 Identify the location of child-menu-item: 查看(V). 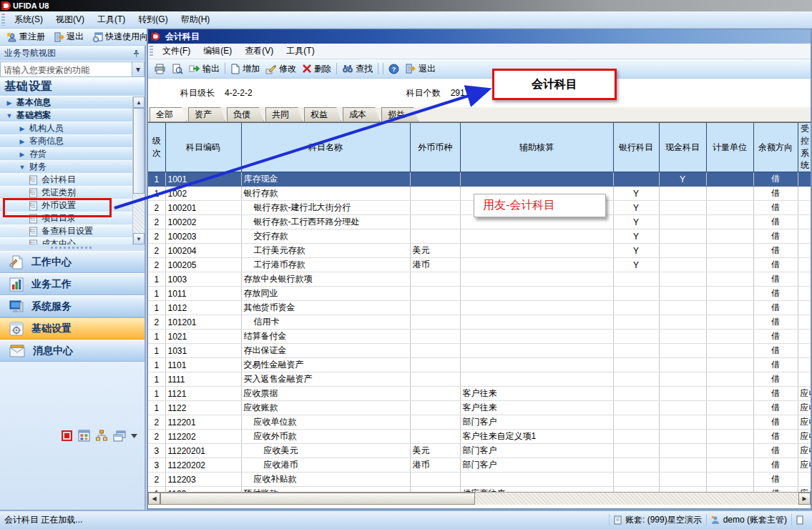
(259, 51).